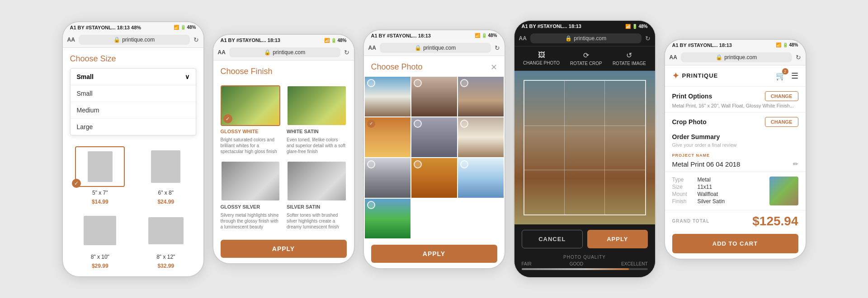 The height and width of the screenshot is (298, 868). What do you see at coordinates (166, 176) in the screenshot?
I see `size-card-1: 6" x 8" $24.99` at bounding box center [166, 176].